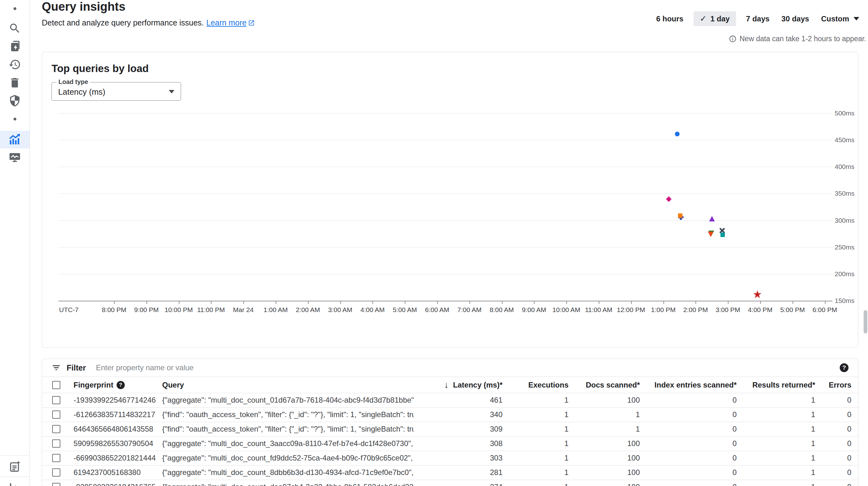 This screenshot has width=868, height=486. Describe the element at coordinates (288, 385) in the screenshot. I see `column-header-query: Query` at that location.